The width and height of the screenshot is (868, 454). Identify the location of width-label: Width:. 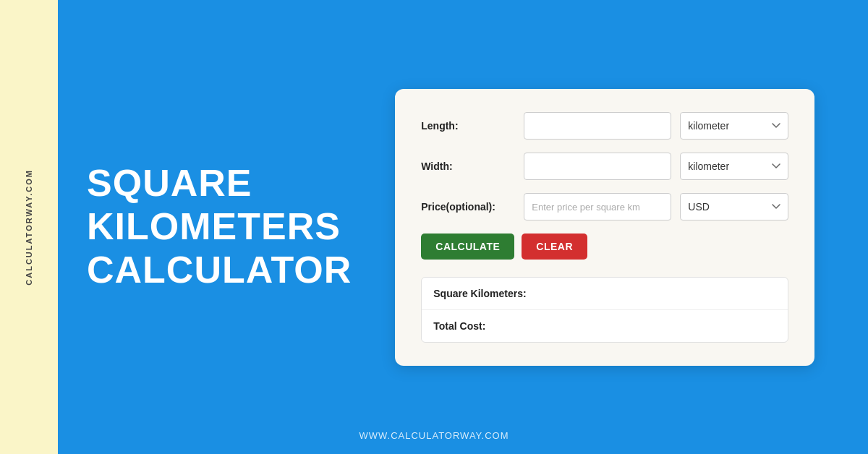
(468, 166).